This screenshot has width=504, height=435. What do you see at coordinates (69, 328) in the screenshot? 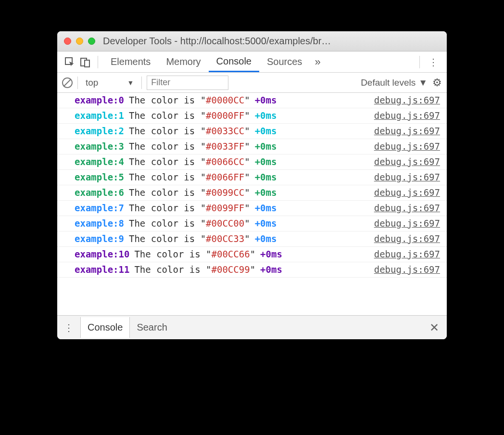
I see `drawer-menu-icon: ⋮` at bounding box center [69, 328].